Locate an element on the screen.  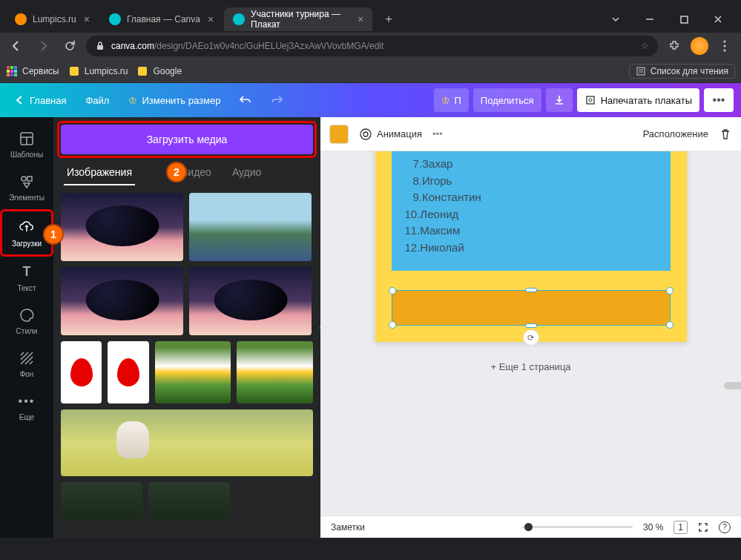
tab-audio: Аудио is located at coordinates (247, 173).